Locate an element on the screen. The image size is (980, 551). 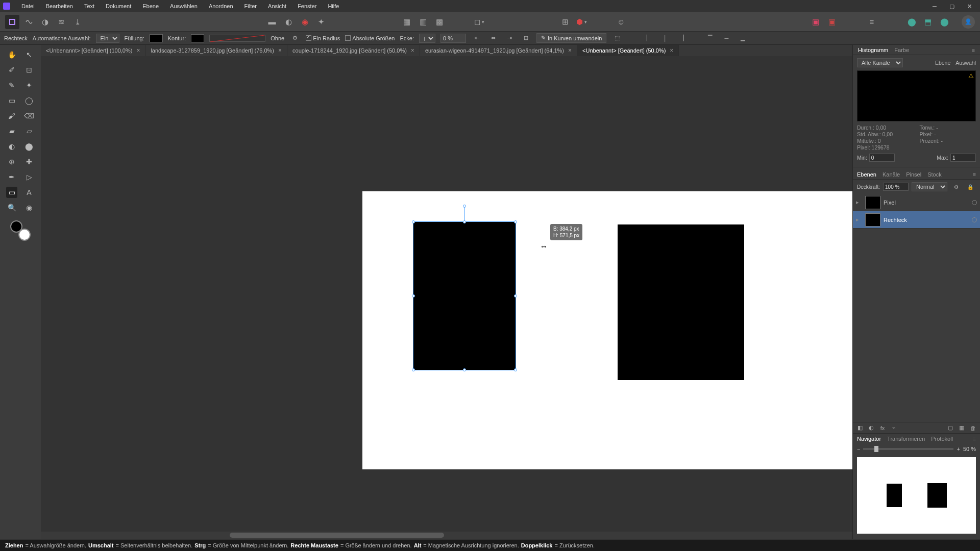
zoom-slider is located at coordinates (909, 449).